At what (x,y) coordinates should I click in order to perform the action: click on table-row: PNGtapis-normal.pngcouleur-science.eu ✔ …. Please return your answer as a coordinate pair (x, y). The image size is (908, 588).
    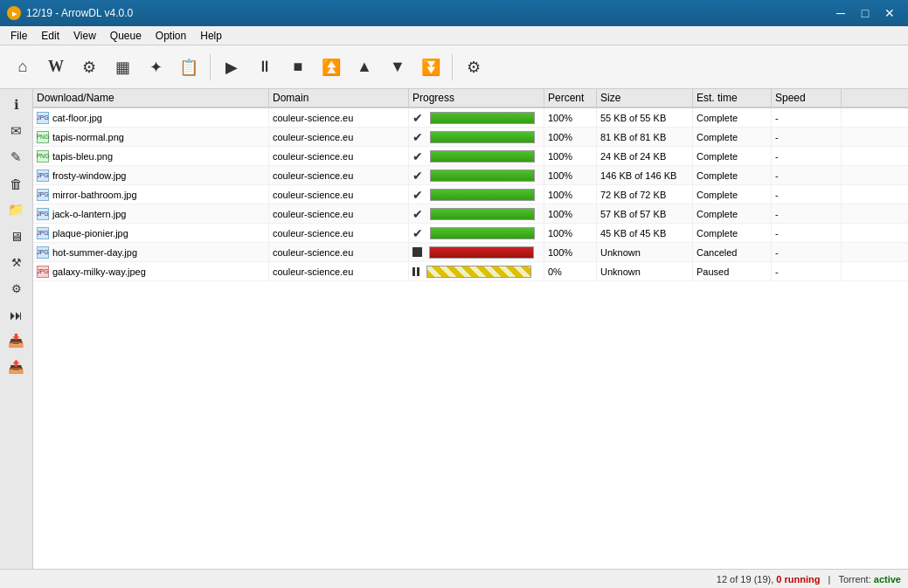
    Looking at the image, I should click on (470, 137).